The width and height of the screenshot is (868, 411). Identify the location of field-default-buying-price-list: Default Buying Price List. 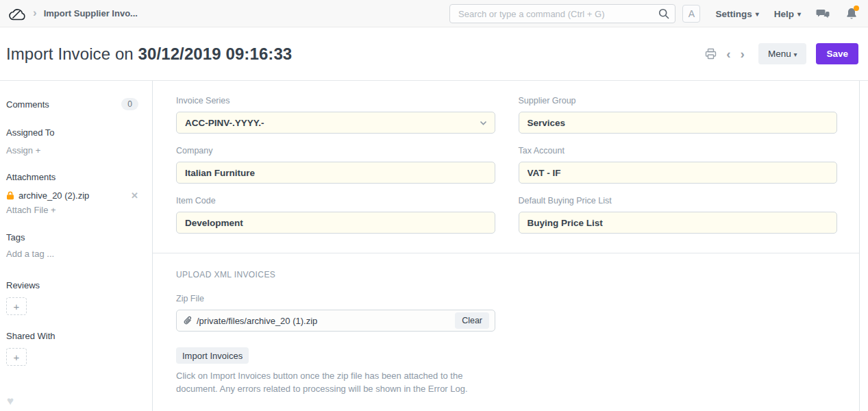
(678, 215).